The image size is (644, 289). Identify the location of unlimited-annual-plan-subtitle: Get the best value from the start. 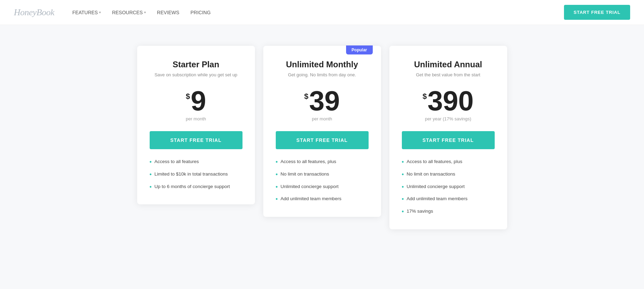
(448, 75).